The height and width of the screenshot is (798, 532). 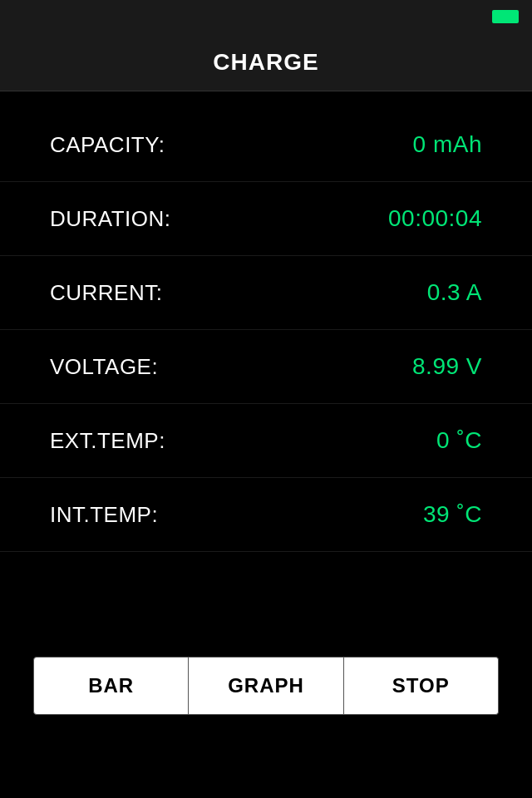 I want to click on metric-row-int-temp: INT.TEMP:39 ˚C, so click(x=266, y=515).